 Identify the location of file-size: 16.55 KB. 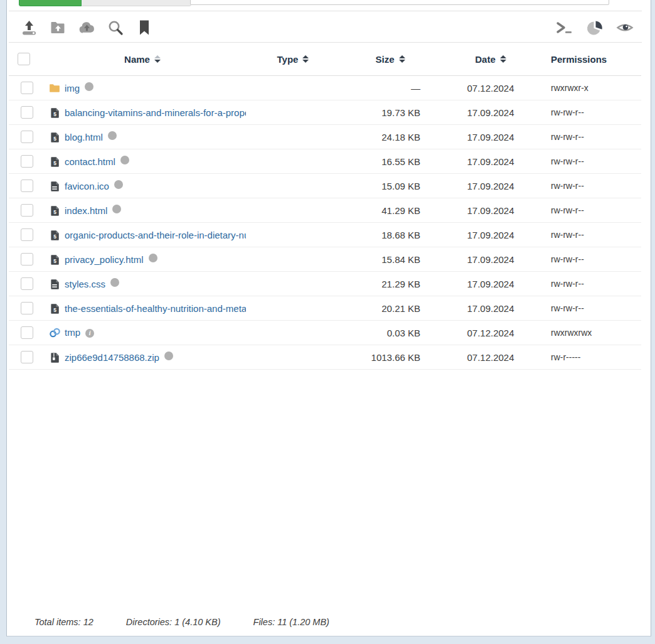
(390, 162).